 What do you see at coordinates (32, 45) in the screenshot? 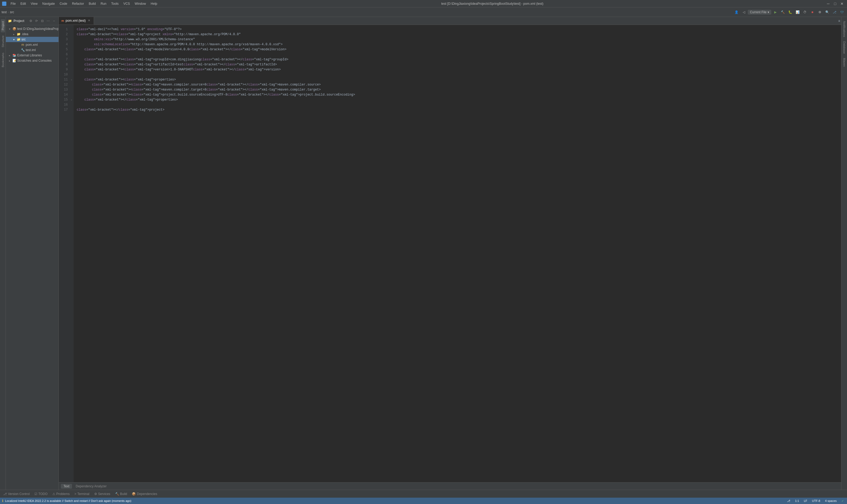
I see `tree-item-pom-xml: mpom.xml` at bounding box center [32, 45].